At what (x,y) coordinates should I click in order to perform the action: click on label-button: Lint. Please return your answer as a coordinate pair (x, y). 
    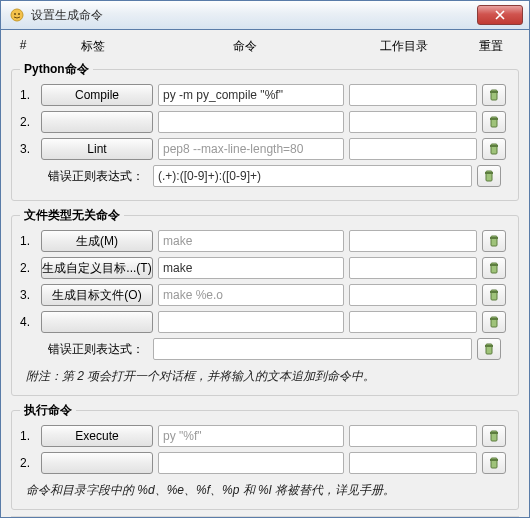
    Looking at the image, I should click on (97, 149).